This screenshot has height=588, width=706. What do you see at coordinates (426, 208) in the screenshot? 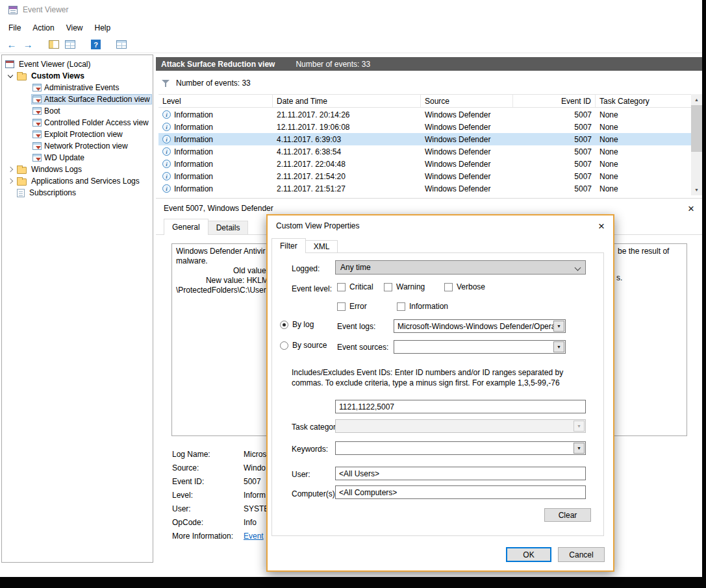
I see `detail-title: Event 5007, Windows Defender` at bounding box center [426, 208].